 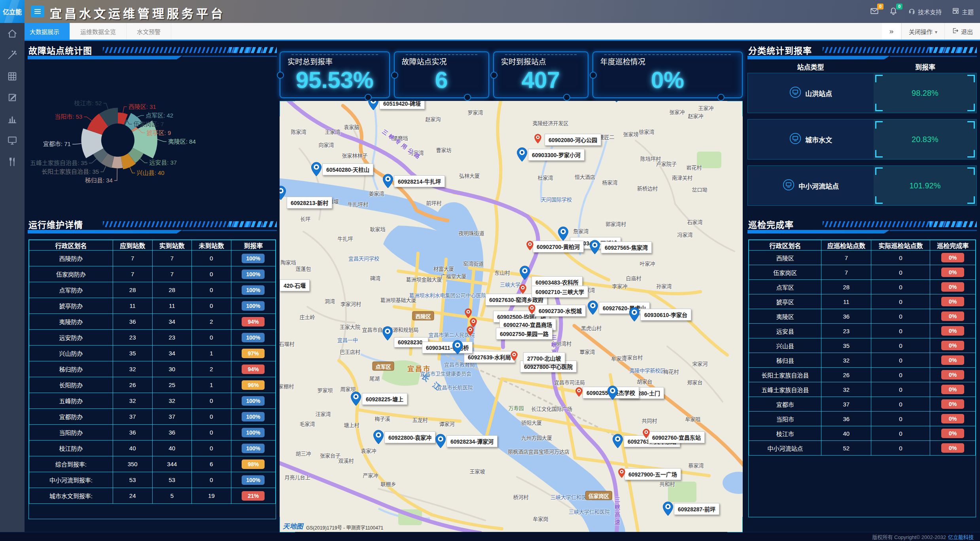 I want to click on tech-support-button: 技术支持, so click(x=925, y=11).